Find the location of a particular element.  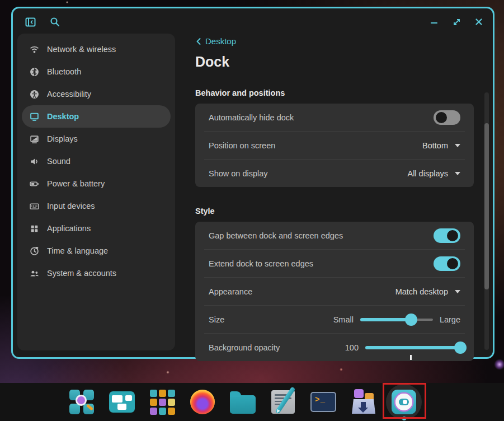

sidebar-item-label: Network & wireless is located at coordinates (82, 49).